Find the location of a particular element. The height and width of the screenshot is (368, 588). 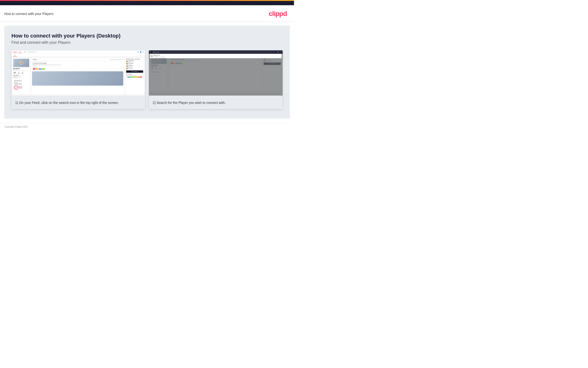

heatmap-bar is located at coordinates (135, 77).